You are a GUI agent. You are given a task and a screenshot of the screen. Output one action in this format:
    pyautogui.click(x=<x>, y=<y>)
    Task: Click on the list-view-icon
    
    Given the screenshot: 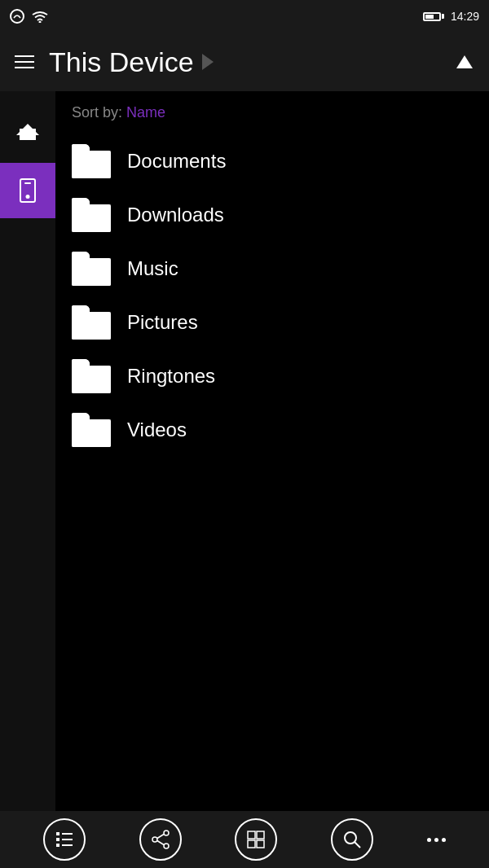 What is the action you would take?
    pyautogui.click(x=64, y=840)
    